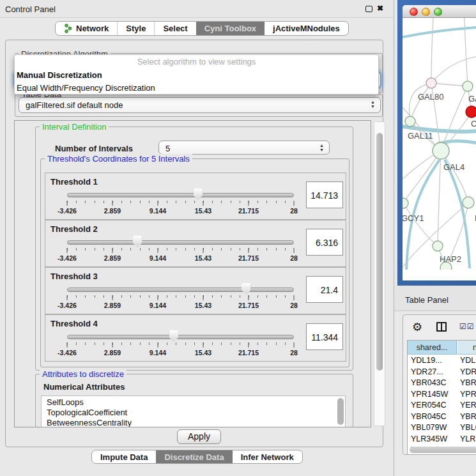 Image resolution: width=476 pixels, height=476 pixels. What do you see at coordinates (380, 8) in the screenshot?
I see `close-icon: ✖` at bounding box center [380, 8].